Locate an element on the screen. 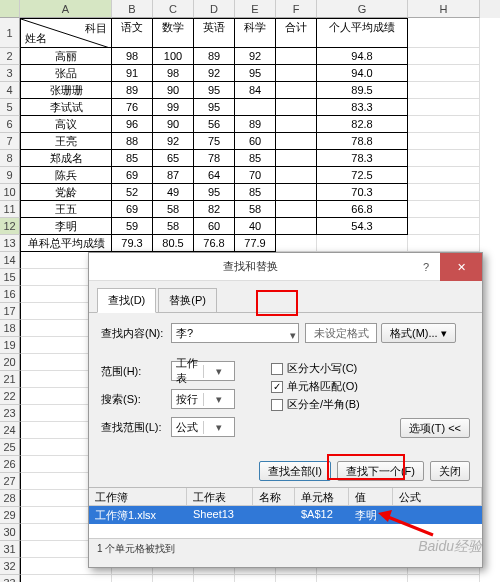 The height and width of the screenshot is (582, 500). row-header: 28 is located at coordinates (10, 498).